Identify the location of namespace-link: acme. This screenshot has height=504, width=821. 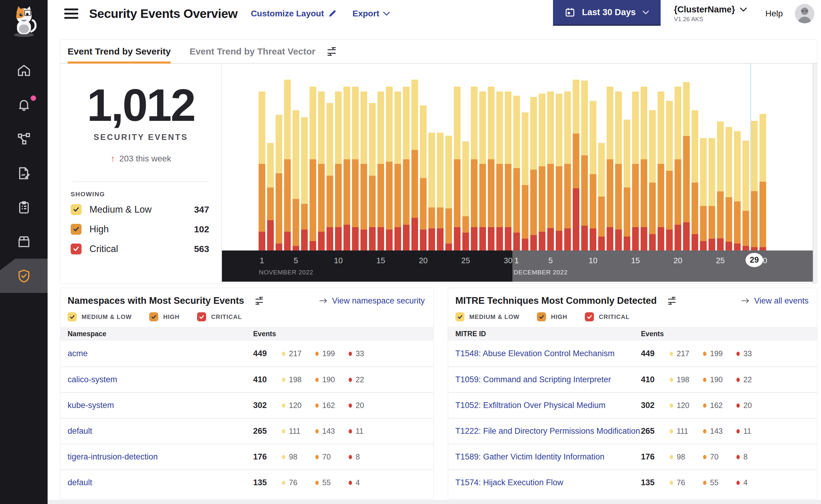
(160, 354).